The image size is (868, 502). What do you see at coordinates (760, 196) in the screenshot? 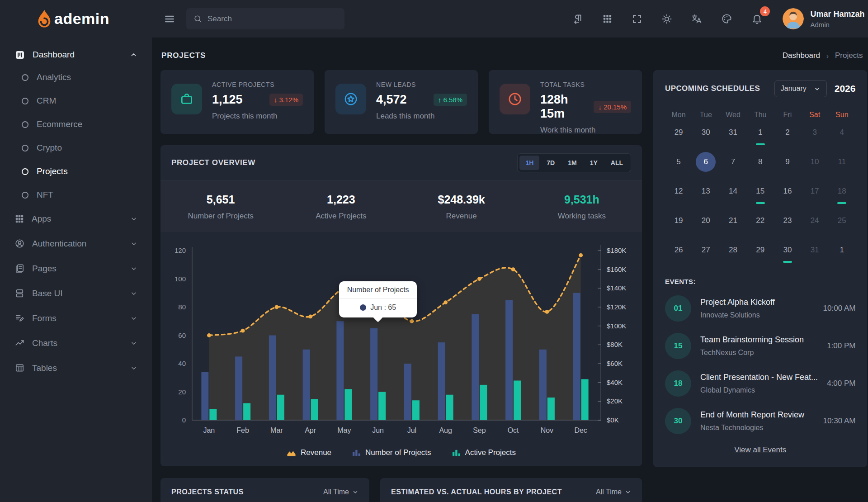
I see `calendar-day-15: 15` at bounding box center [760, 196].